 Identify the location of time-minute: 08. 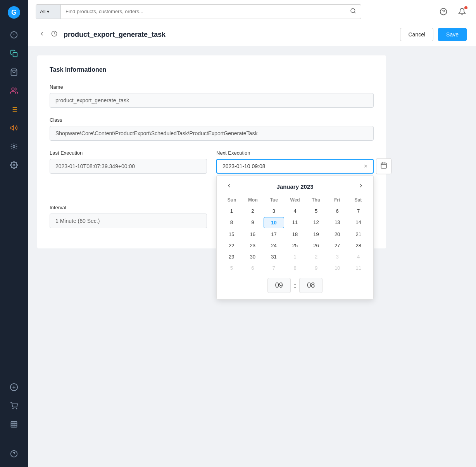
(311, 285).